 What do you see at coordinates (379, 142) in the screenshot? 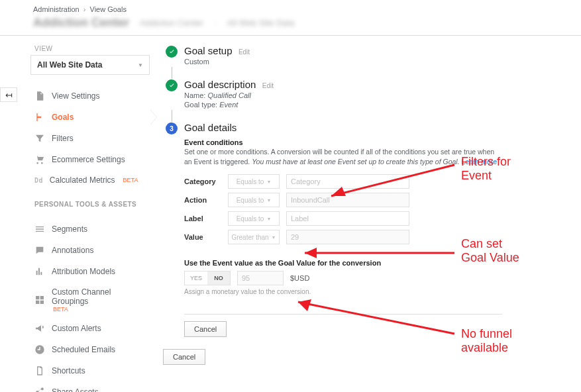
I see `event-conditions-heading: Event conditions` at bounding box center [379, 142].